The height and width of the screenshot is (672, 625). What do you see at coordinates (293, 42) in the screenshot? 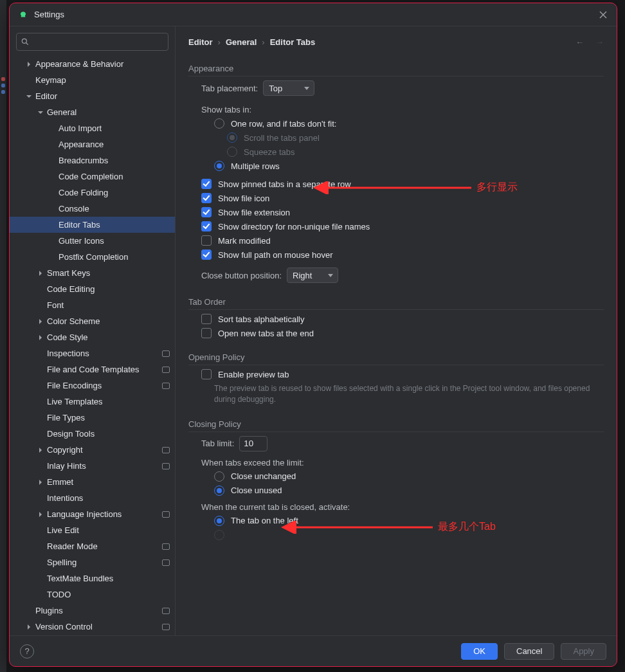
I see `crumb-2: Editor Tabs` at bounding box center [293, 42].